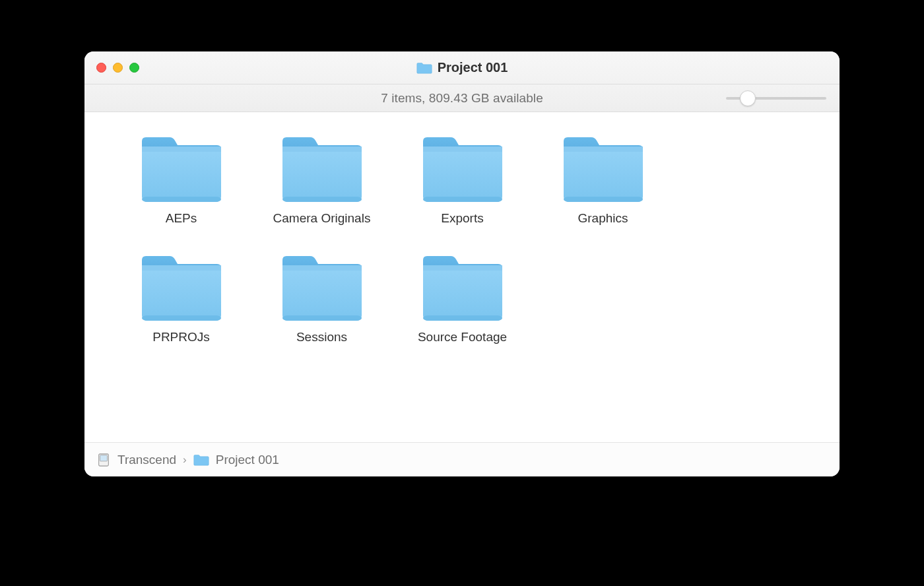 The height and width of the screenshot is (586, 924). I want to click on path-current: Project 001, so click(248, 460).